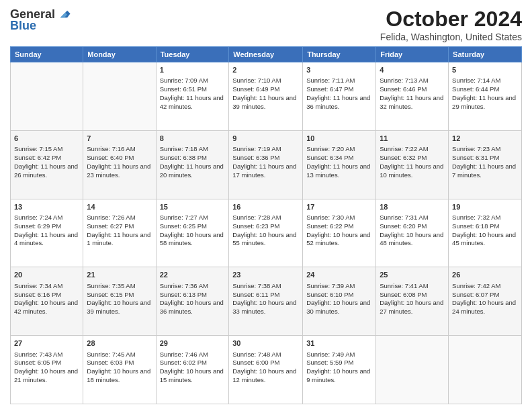 This screenshot has width=532, height=411. What do you see at coordinates (266, 55) in the screenshot?
I see `calendar-header: SundayMondayTuesdayWednesdayThursdayFrid…` at bounding box center [266, 55].